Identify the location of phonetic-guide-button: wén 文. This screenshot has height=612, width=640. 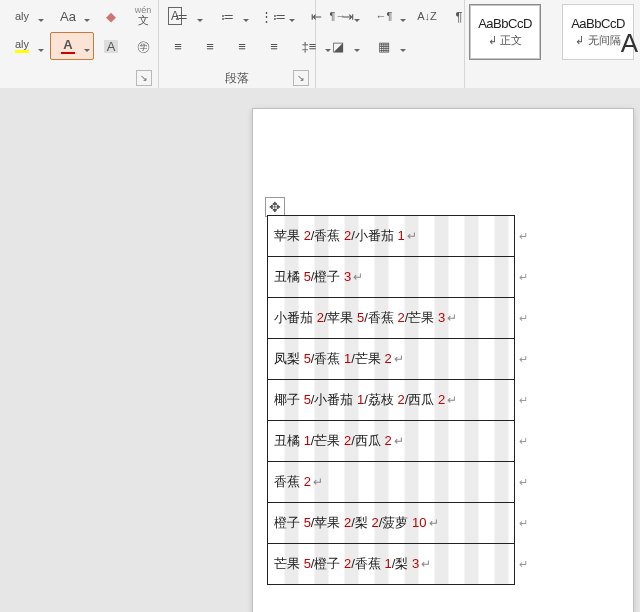
(143, 16).